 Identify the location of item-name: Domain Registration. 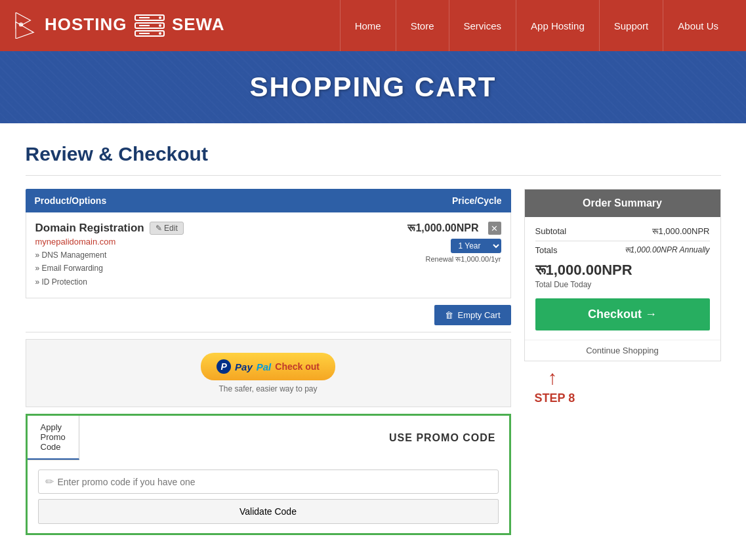
(90, 228).